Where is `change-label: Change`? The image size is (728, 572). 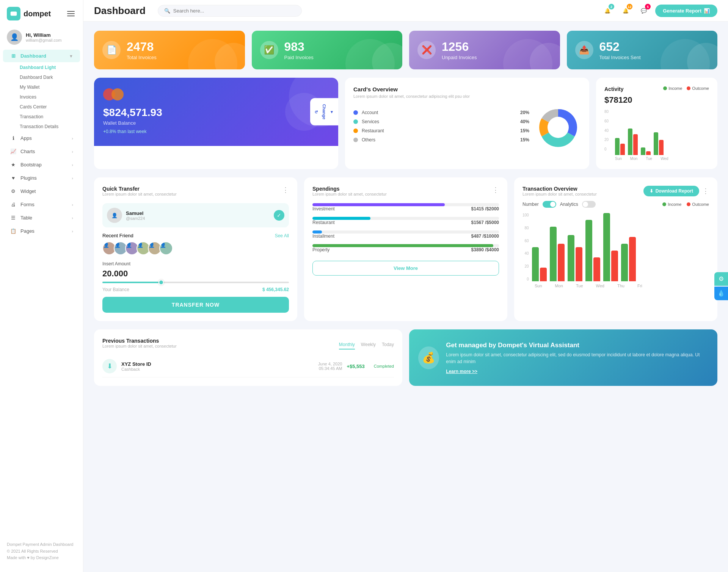 change-label: Change is located at coordinates (324, 112).